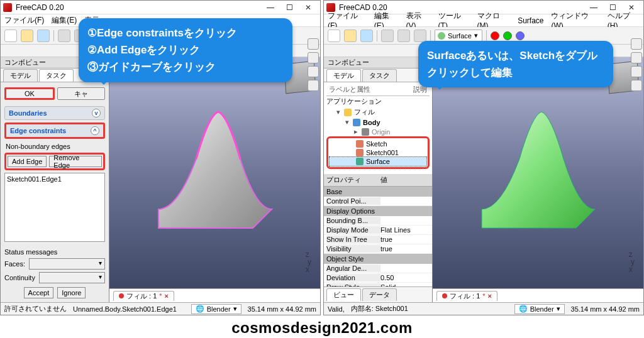 Image resolution: width=644 pixels, height=338 pixels. What do you see at coordinates (538, 165) in the screenshot?
I see `surface-shape-green` at bounding box center [538, 165].